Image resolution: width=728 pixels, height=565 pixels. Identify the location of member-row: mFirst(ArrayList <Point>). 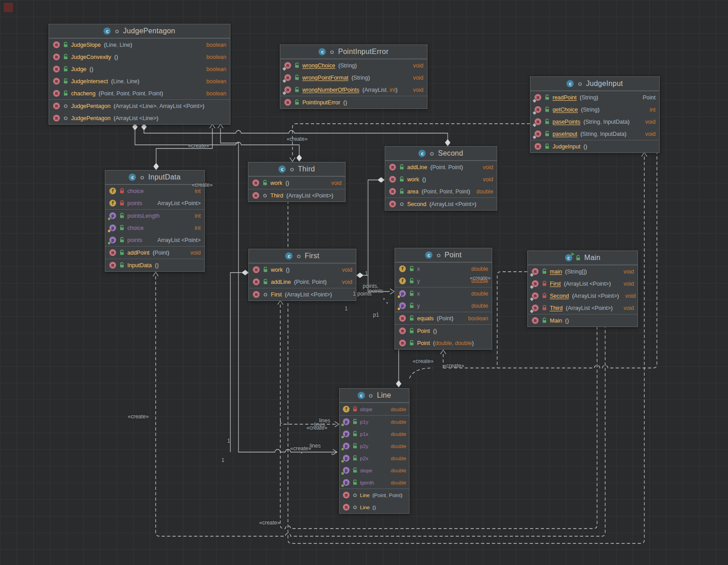
(302, 294).